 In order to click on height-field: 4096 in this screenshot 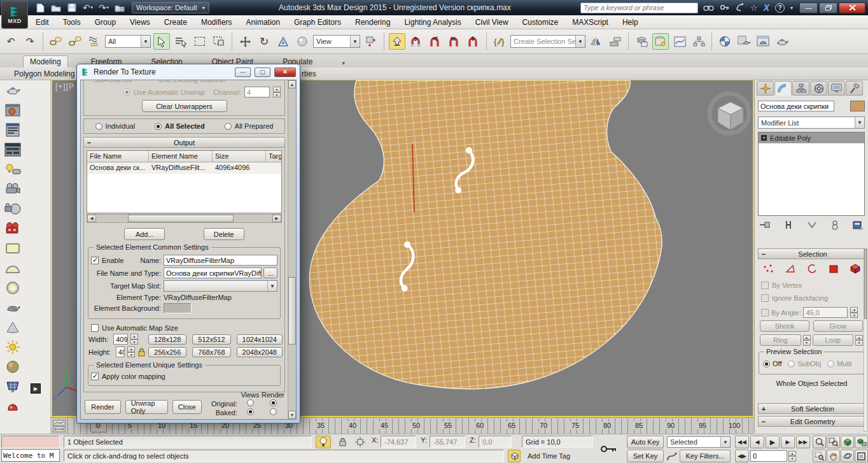, I will do `click(120, 352)`.